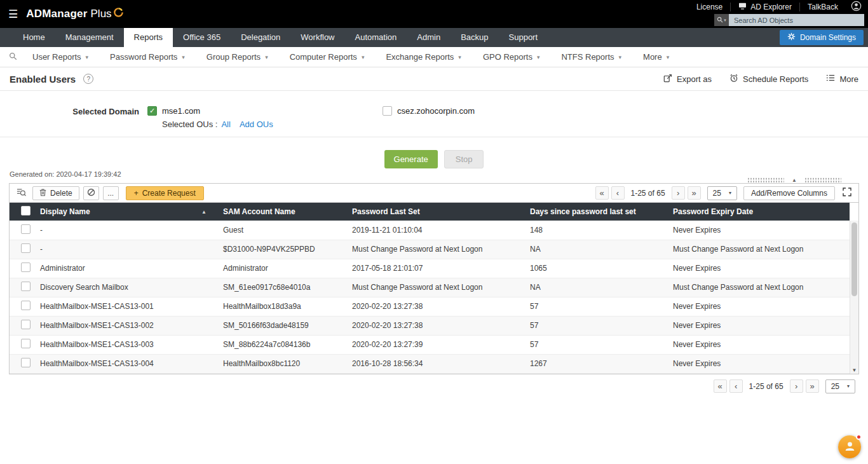 Image resolution: width=868 pixels, height=464 pixels. Describe the element at coordinates (62, 57) in the screenshot. I see `report-category: User Reports ▾` at that location.